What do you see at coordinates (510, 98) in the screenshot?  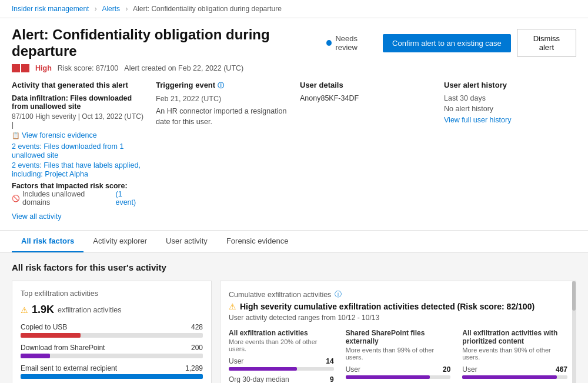 I see `history-period: Last 30 days` at bounding box center [510, 98].